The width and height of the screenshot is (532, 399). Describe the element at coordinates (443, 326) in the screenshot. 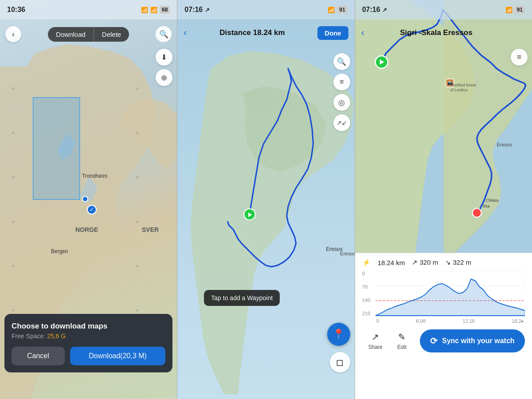

I see `route-detail-bottom: ⚡ 18.24 km ↗ 320 m ↘ 322 m 210 140 70 0` at that location.